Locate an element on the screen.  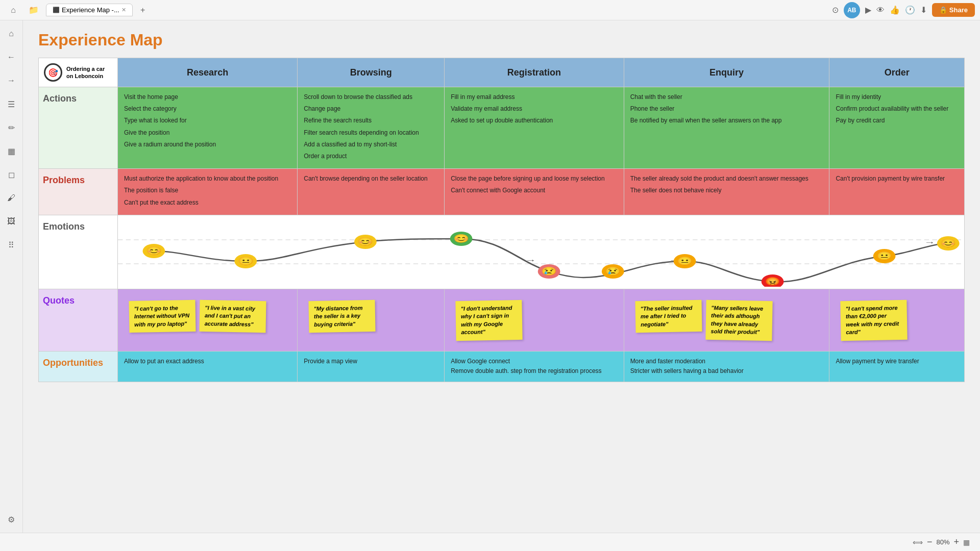
list-item: Pay by credit card is located at coordinates (897, 120).